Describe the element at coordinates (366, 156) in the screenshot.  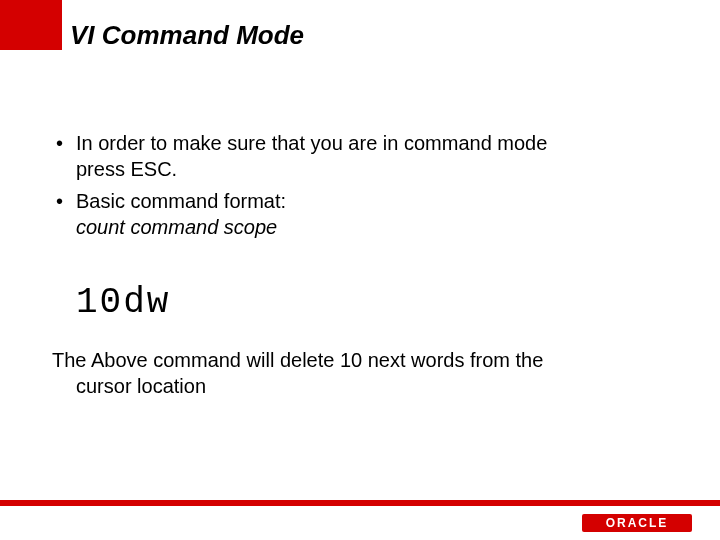
I see `bullet-item: In order to make sure that you are in co…` at that location.